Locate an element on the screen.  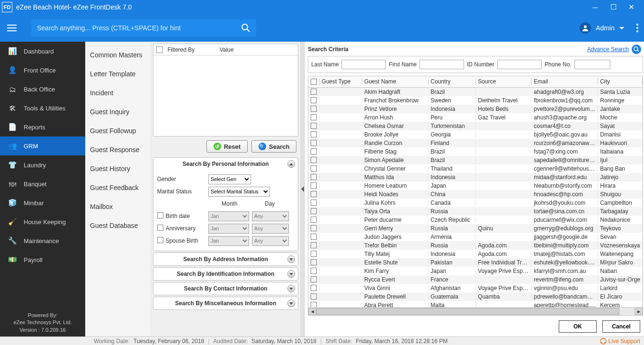
scroll-left-icon: ◂ is located at coordinates (313, 312).